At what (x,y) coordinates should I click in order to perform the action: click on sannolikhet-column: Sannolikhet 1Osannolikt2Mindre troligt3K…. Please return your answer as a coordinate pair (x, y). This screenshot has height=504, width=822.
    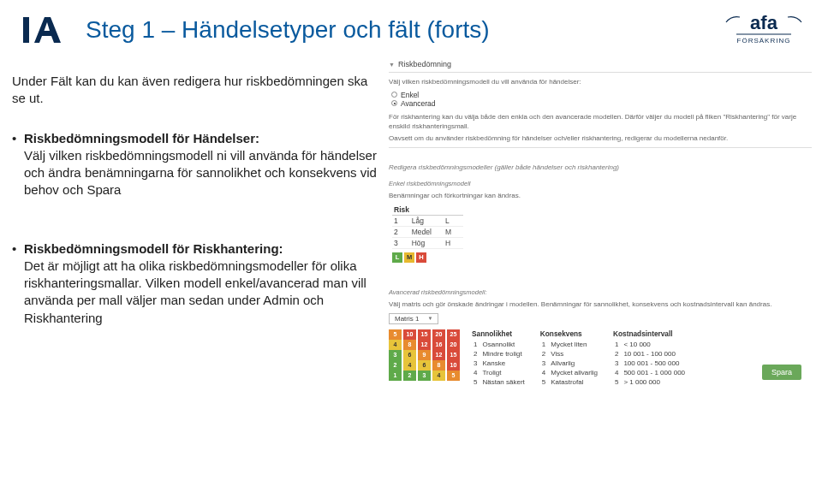
    Looking at the image, I should click on (500, 358).